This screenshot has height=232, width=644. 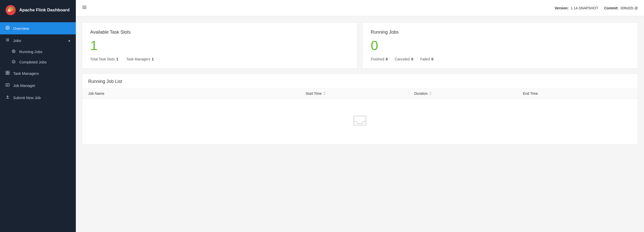 I want to click on sidebar-item-jobs: Jobs ▲, so click(x=38, y=40).